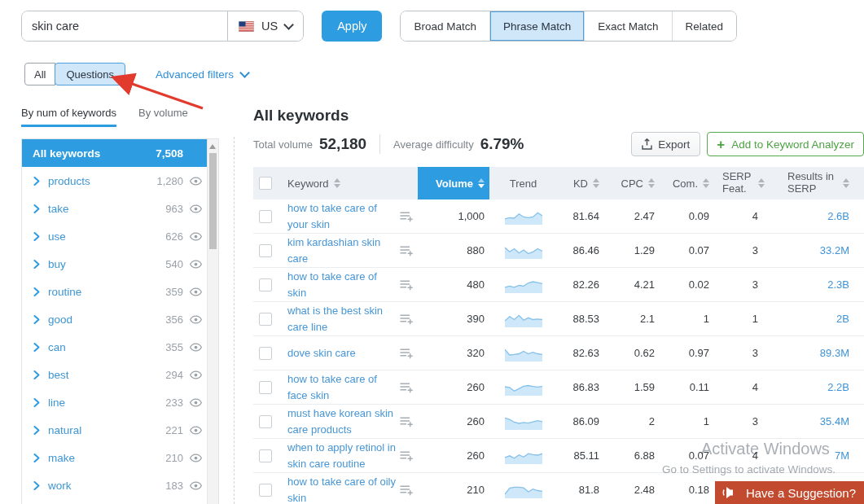  I want to click on col-header-serp-features: SERP Feat., so click(742, 183).